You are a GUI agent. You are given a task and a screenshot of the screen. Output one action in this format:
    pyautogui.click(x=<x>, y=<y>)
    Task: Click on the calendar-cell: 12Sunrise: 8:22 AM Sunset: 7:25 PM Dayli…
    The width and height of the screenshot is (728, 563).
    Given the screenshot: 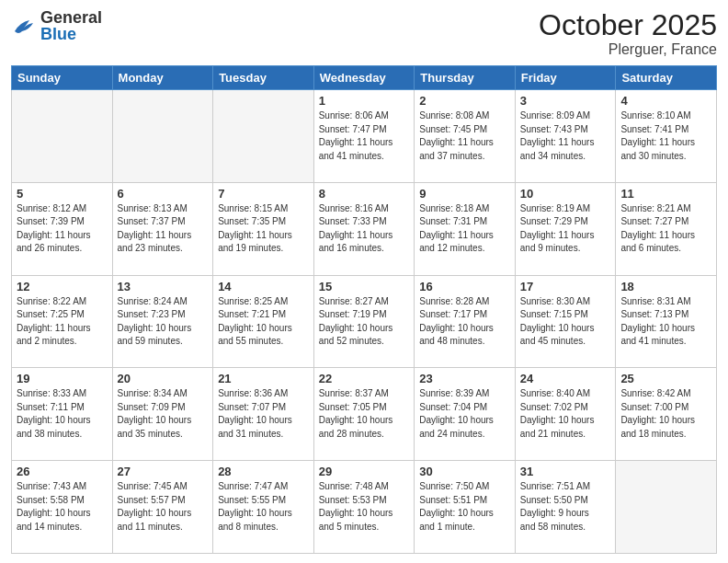 What is the action you would take?
    pyautogui.click(x=63, y=322)
    